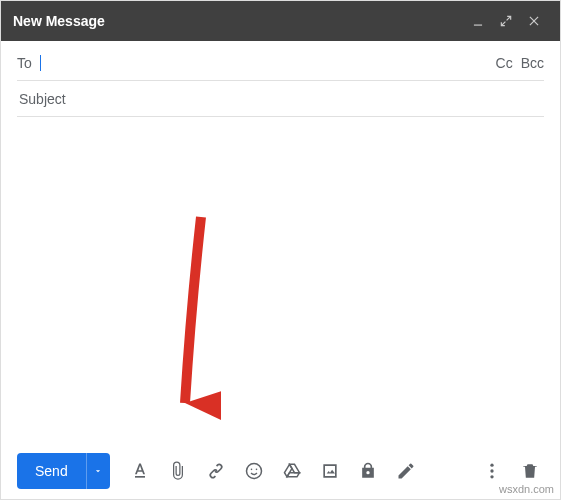  Describe the element at coordinates (273, 471) in the screenshot. I see `formatting-tools` at that location.